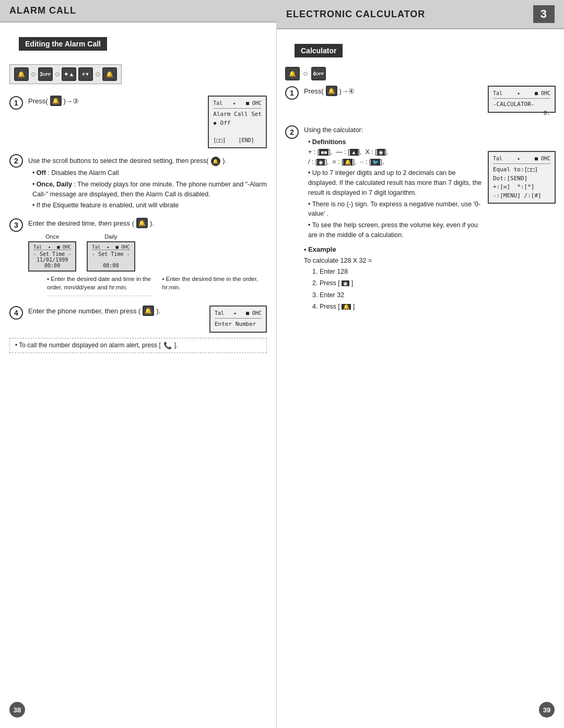 The image size is (564, 728). What do you see at coordinates (110, 74) in the screenshot?
I see `icon-bell2: 🔔` at bounding box center [110, 74].